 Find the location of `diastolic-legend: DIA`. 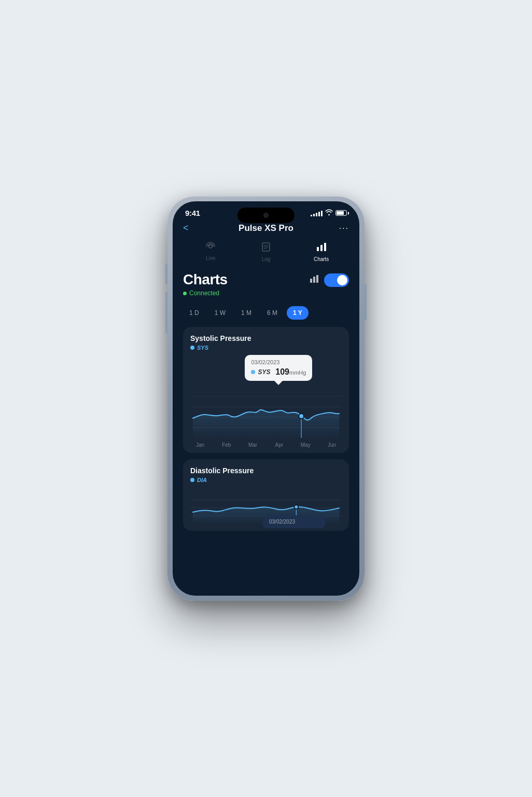

diastolic-legend: DIA is located at coordinates (266, 480).